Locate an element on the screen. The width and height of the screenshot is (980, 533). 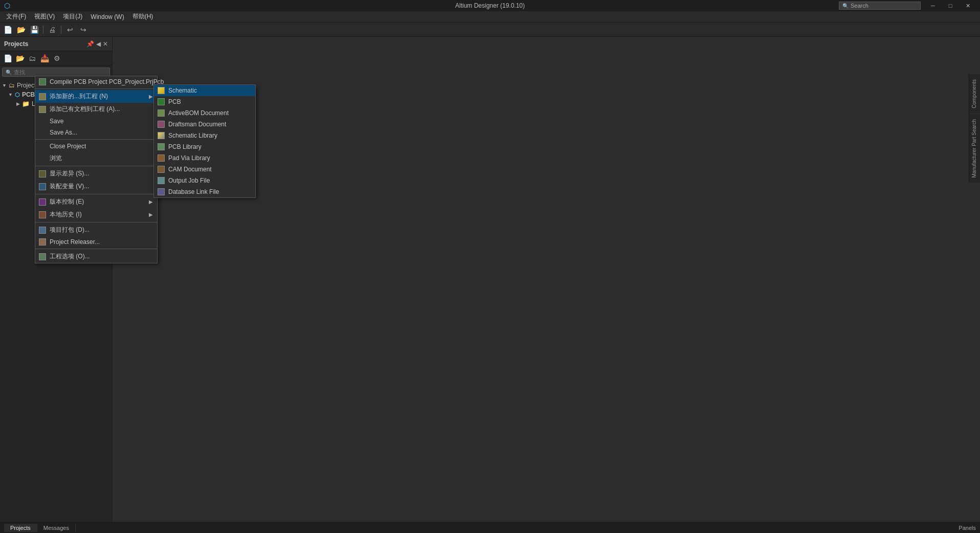
ctx-sub-draftsman-label: Draftsman Document is located at coordinates (197, 124).